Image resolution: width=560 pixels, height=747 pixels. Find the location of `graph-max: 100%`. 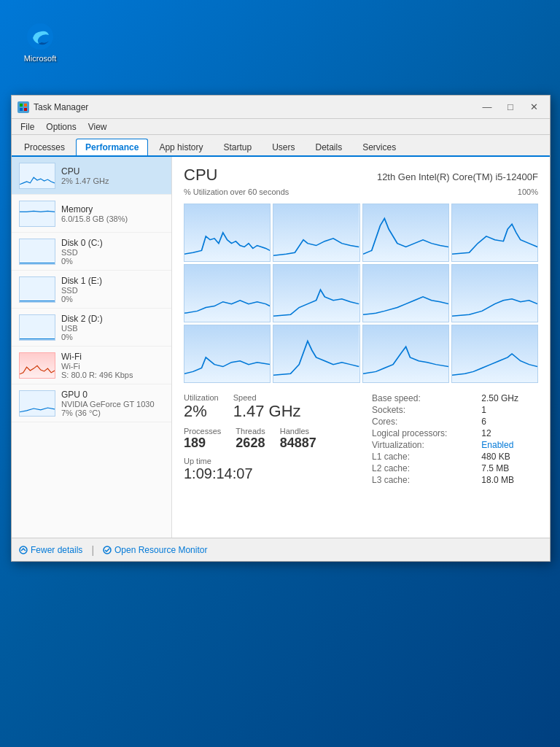

graph-max: 100% is located at coordinates (528, 194).